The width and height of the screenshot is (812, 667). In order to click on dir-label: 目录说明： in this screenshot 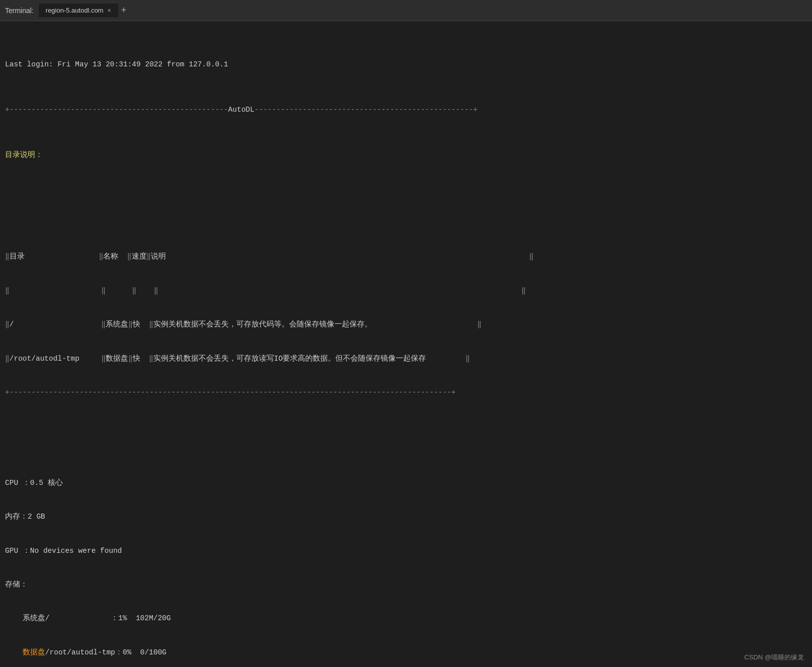, I will do `click(406, 155)`.